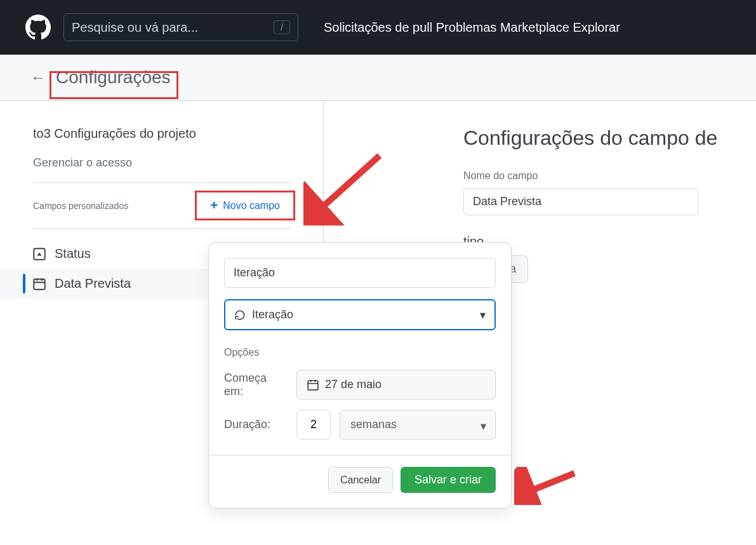 The image size is (756, 545). I want to click on sidebar-section-heading: to3 Configurações do projeto, so click(161, 133).